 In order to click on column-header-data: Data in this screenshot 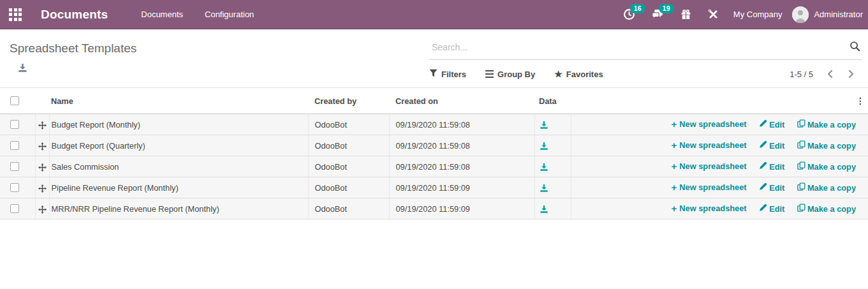, I will do `click(552, 101)`.